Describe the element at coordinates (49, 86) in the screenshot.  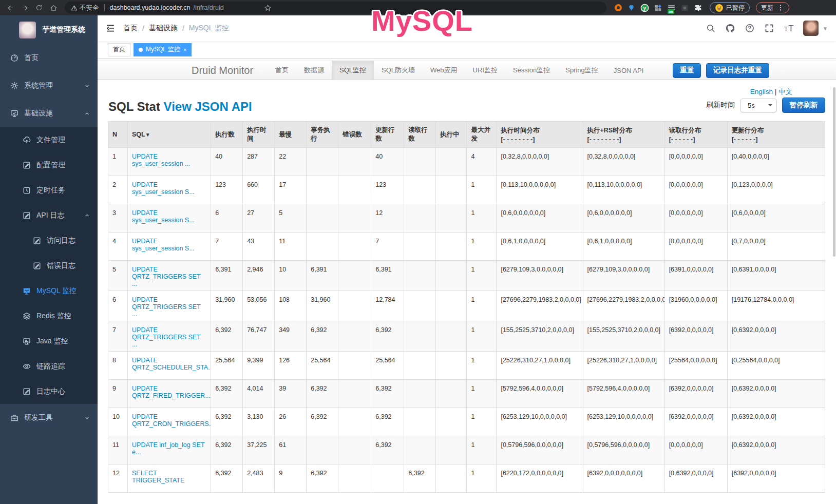
I see `sidebar-item-1: 系统管理` at that location.